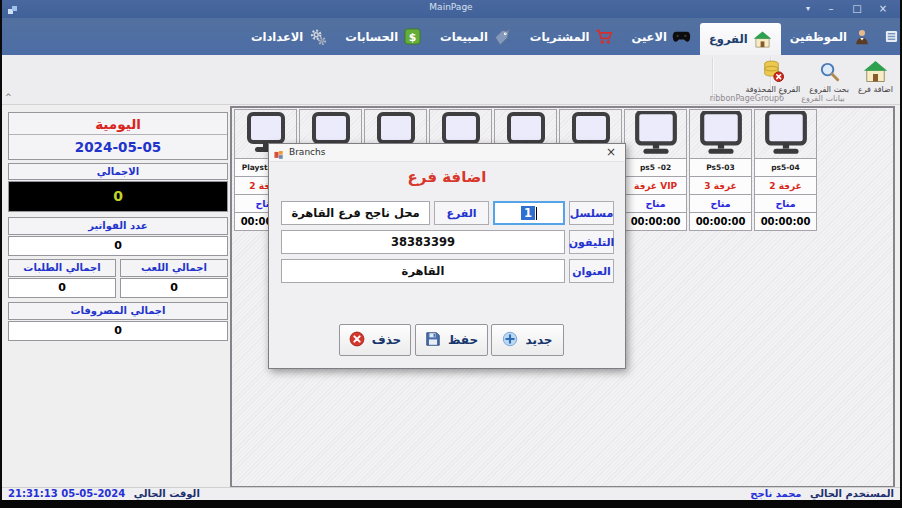 The image size is (902, 508). What do you see at coordinates (561, 36) in the screenshot?
I see `ribbon-tabs: الموظفين الفروع الاعين المشتريات` at bounding box center [561, 36].